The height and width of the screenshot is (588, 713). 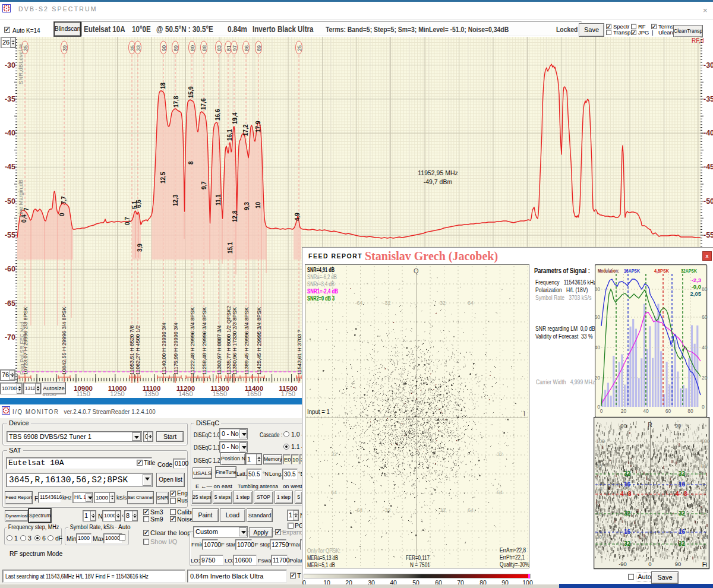 I want to click on svg-text: -70, so click(x=10, y=337).